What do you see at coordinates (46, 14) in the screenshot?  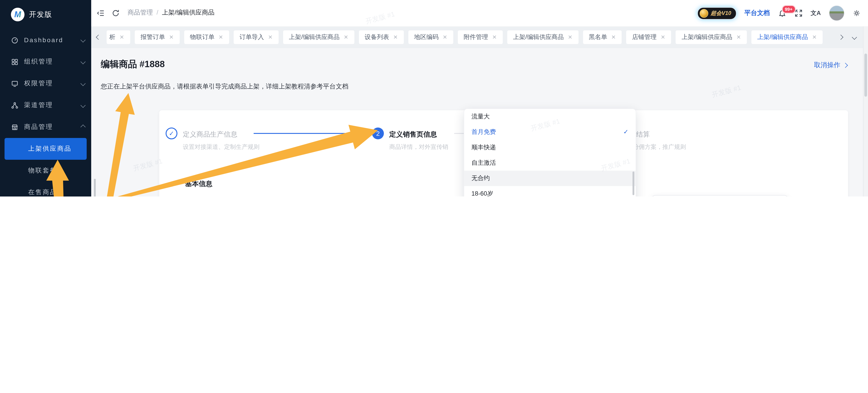 I see `app-logo: M 开发版` at bounding box center [46, 14].